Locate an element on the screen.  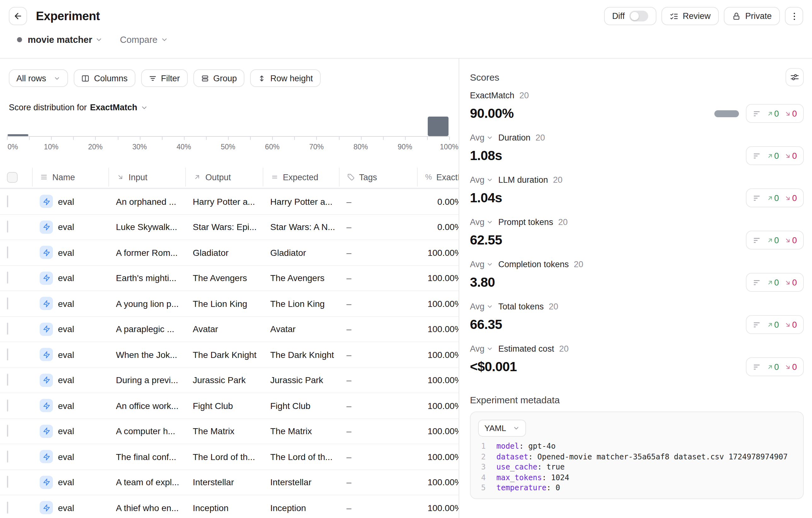
yaml-key: dataset is located at coordinates (512, 457).